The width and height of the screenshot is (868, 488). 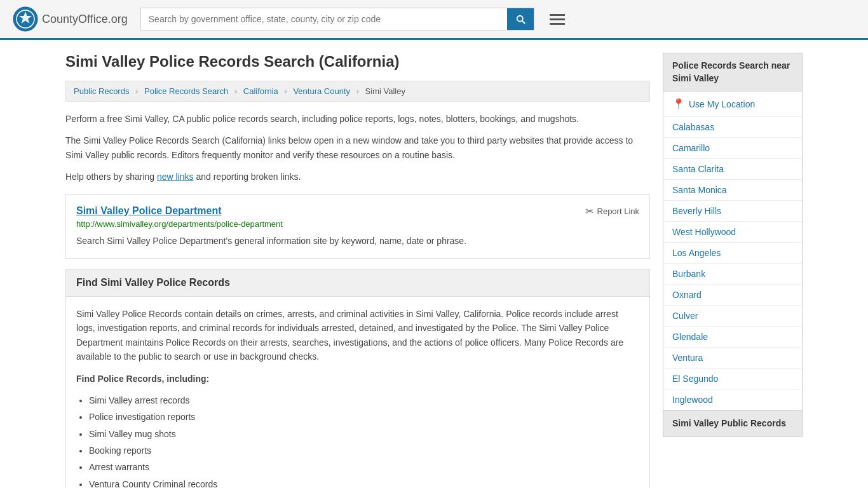 What do you see at coordinates (688, 358) in the screenshot?
I see `sidebar-city-link: Ventura` at bounding box center [688, 358].